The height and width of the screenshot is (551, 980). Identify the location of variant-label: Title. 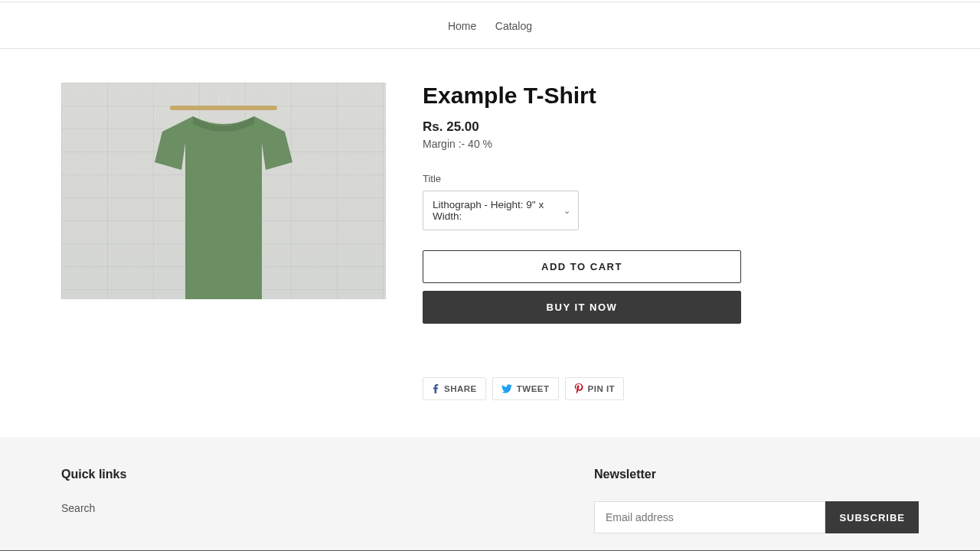
(671, 179).